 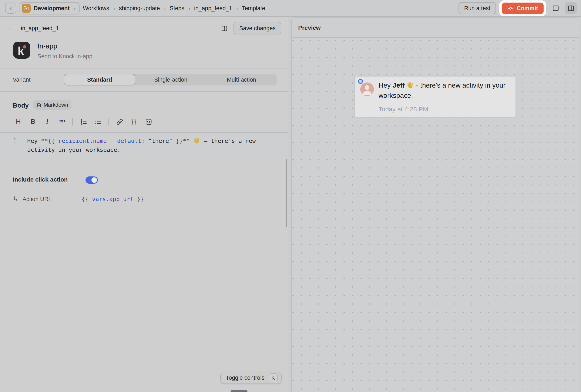 I want to click on toggle-controls-button: Toggle controls K, so click(x=251, y=378).